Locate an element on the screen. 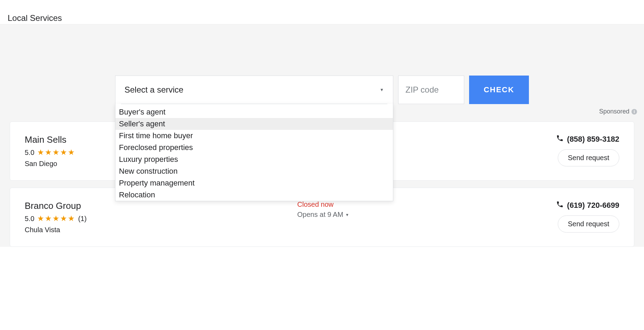 This screenshot has height=330, width=644. info-icon: i is located at coordinates (634, 112).